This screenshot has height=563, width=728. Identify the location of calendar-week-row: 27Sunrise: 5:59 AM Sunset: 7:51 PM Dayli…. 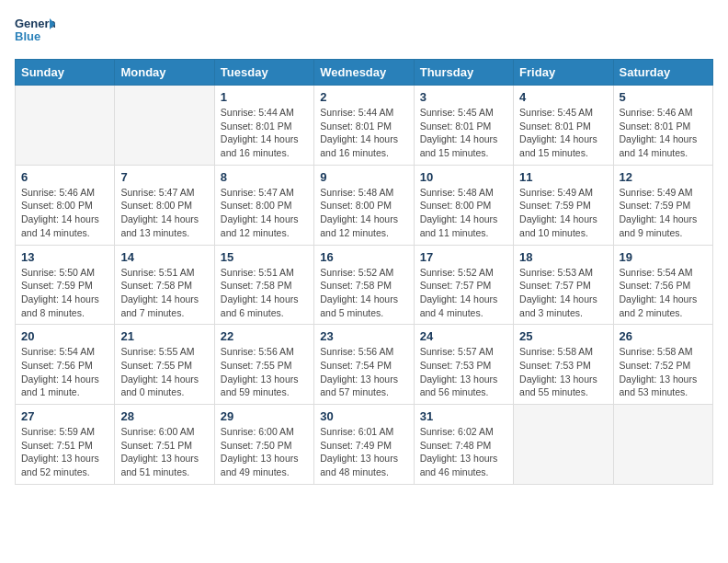
(364, 445).